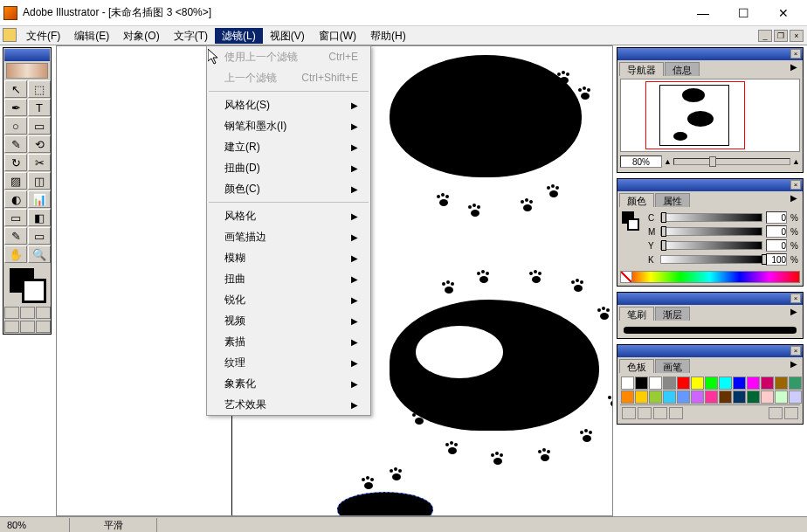 This screenshot has height=532, width=807. I want to click on menu-item: 视频▶, so click(288, 321).